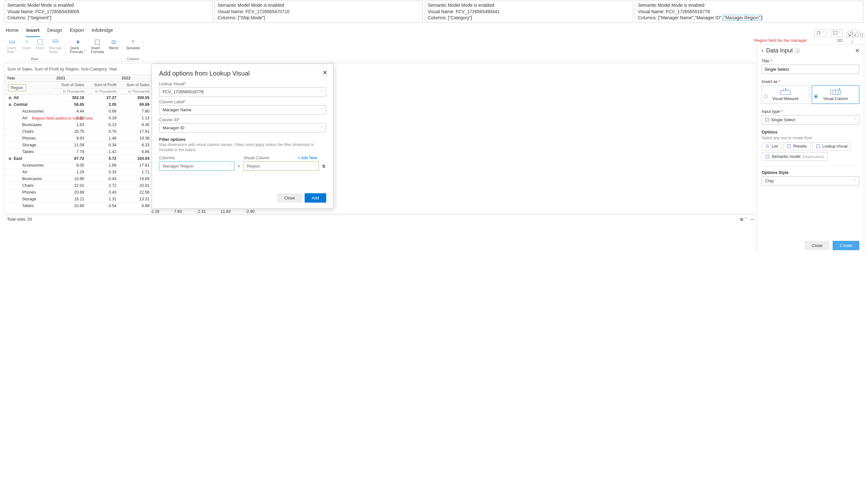 The height and width of the screenshot is (483, 868). What do you see at coordinates (103, 152) in the screenshot?
I see `cell: -1.42` at bounding box center [103, 152].